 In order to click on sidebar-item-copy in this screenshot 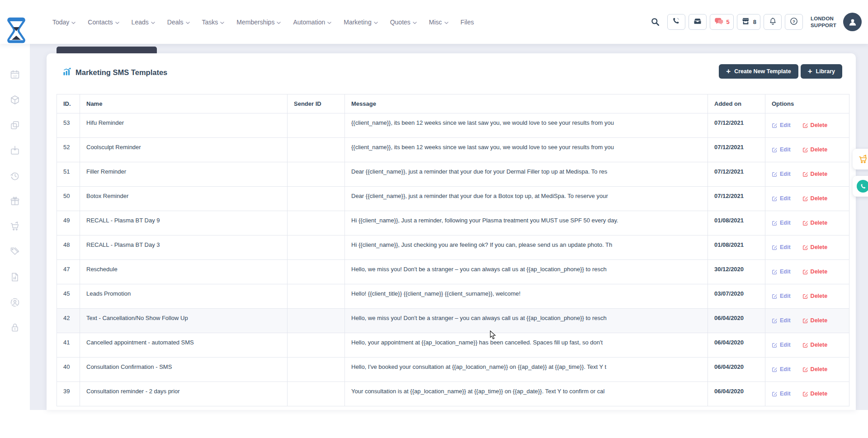, I will do `click(15, 125)`.